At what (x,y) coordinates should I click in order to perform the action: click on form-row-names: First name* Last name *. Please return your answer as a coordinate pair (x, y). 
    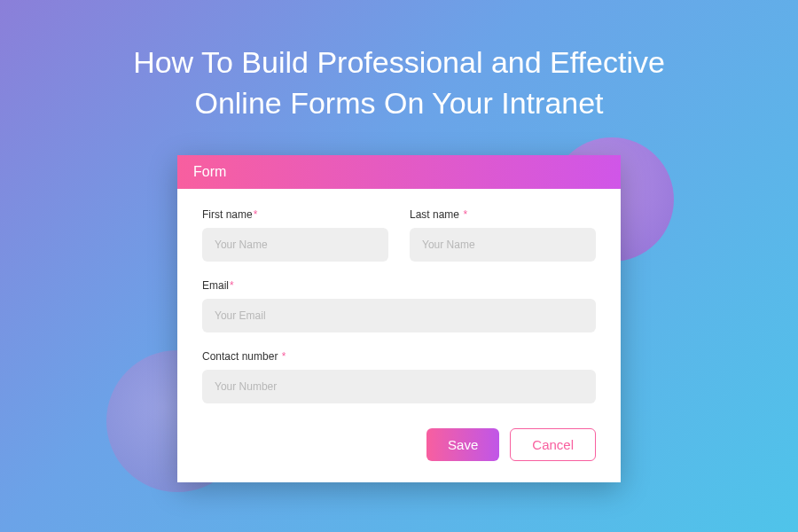
    Looking at the image, I should click on (399, 235).